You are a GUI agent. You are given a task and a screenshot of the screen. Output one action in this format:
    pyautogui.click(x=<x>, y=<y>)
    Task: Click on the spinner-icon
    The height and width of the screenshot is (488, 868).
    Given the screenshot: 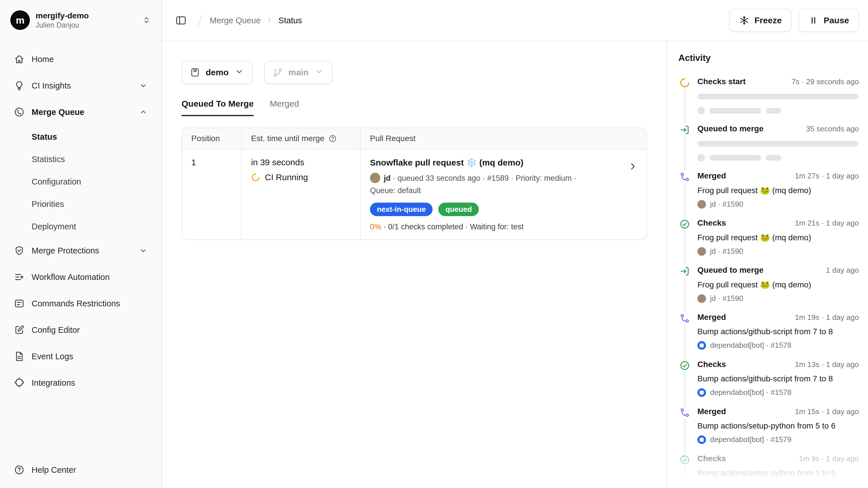 What is the action you would take?
    pyautogui.click(x=685, y=83)
    